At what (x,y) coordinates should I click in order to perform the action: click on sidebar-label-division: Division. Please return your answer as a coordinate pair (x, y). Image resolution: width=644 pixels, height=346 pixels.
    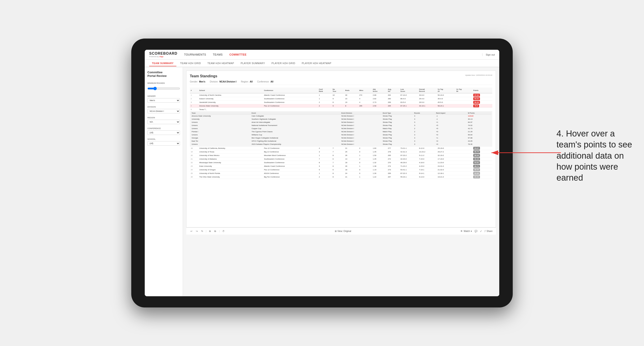
    Looking at the image, I should click on (164, 107).